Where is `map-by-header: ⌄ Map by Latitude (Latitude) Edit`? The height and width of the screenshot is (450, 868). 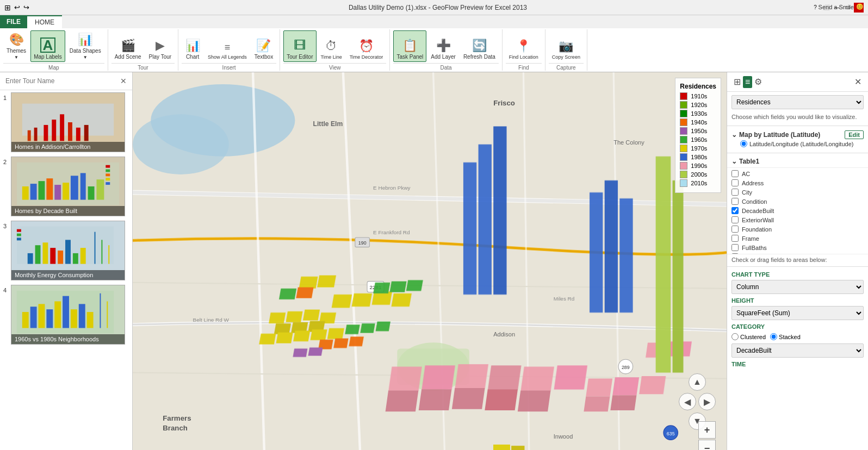
map-by-header: ⌄ Map by Latitude (Latitude) Edit is located at coordinates (797, 135).